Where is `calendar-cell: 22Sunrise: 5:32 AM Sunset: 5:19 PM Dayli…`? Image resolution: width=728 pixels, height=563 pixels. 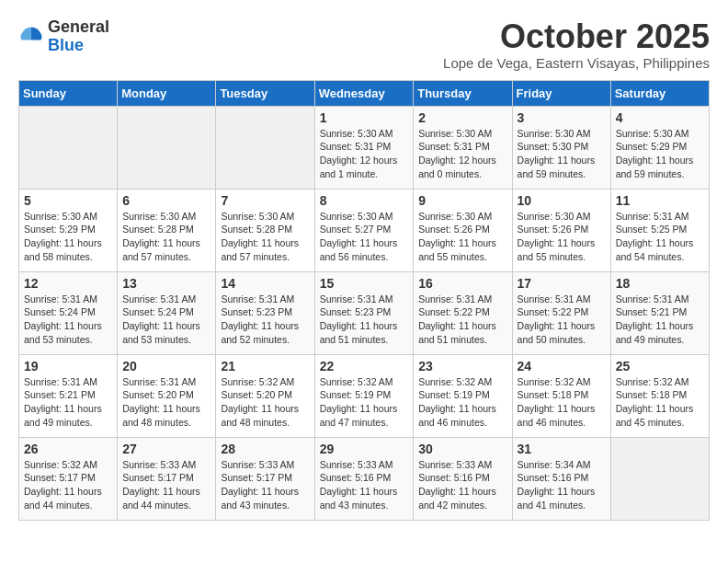
calendar-cell: 22Sunrise: 5:32 AM Sunset: 5:19 PM Dayli… is located at coordinates (364, 396).